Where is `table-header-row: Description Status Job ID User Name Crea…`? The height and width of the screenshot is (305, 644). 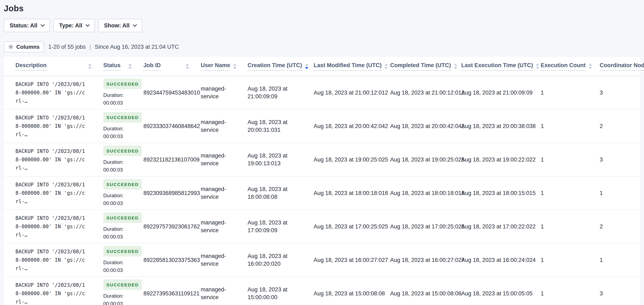
table-header-row: Description Status Job ID User Name Crea… is located at coordinates (322, 67).